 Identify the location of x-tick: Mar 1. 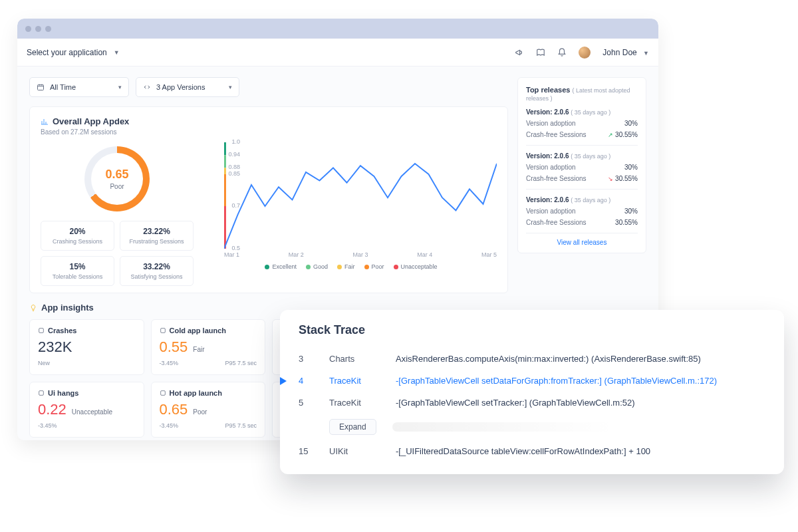
(231, 255).